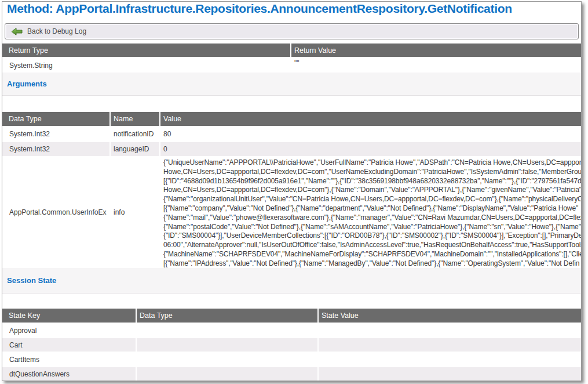  What do you see at coordinates (135, 149) in the screenshot?
I see `arg-row-name: languageID` at bounding box center [135, 149].